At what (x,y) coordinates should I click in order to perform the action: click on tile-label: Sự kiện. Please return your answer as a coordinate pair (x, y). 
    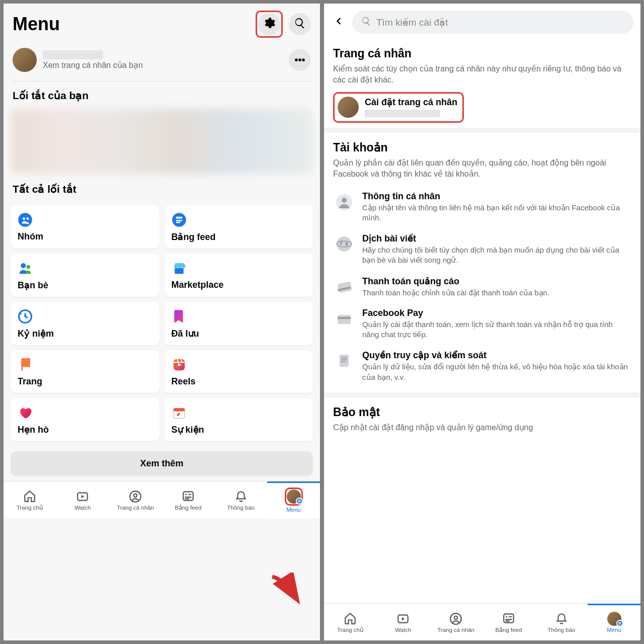
    Looking at the image, I should click on (239, 430).